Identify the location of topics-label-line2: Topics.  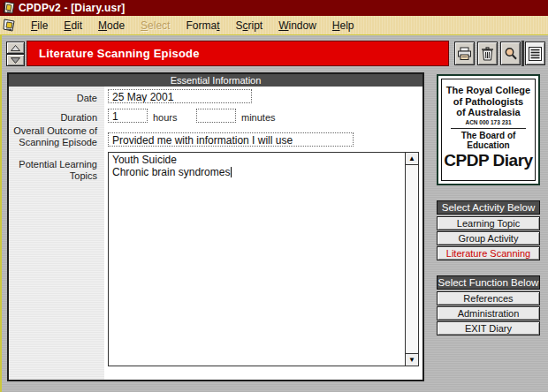
(53, 176).